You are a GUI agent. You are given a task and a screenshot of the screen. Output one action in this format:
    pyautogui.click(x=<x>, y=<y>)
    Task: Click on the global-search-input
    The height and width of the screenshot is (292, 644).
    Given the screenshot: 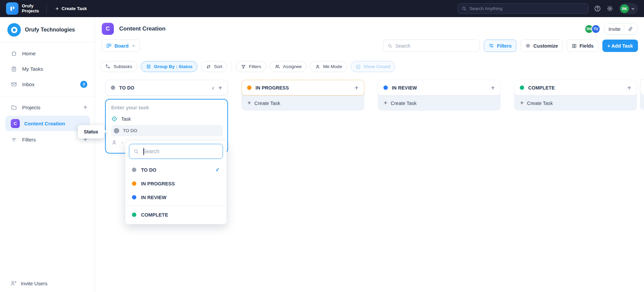 What is the action you would take?
    pyautogui.click(x=527, y=9)
    